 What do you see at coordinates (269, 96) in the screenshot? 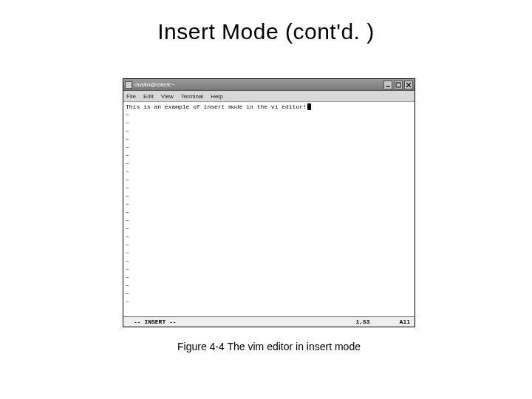
I see `menubar: File Edit View Terminal Help` at bounding box center [269, 96].